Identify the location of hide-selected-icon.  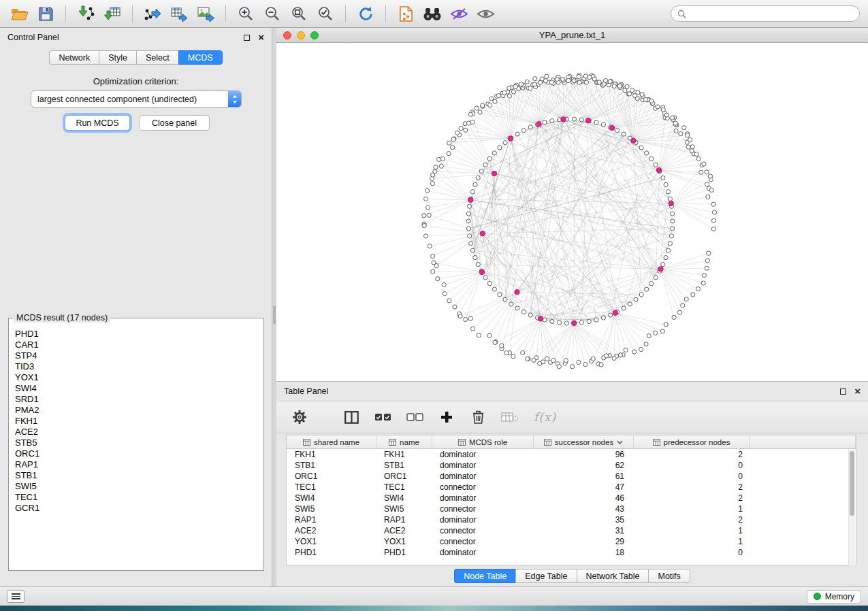
(459, 14).